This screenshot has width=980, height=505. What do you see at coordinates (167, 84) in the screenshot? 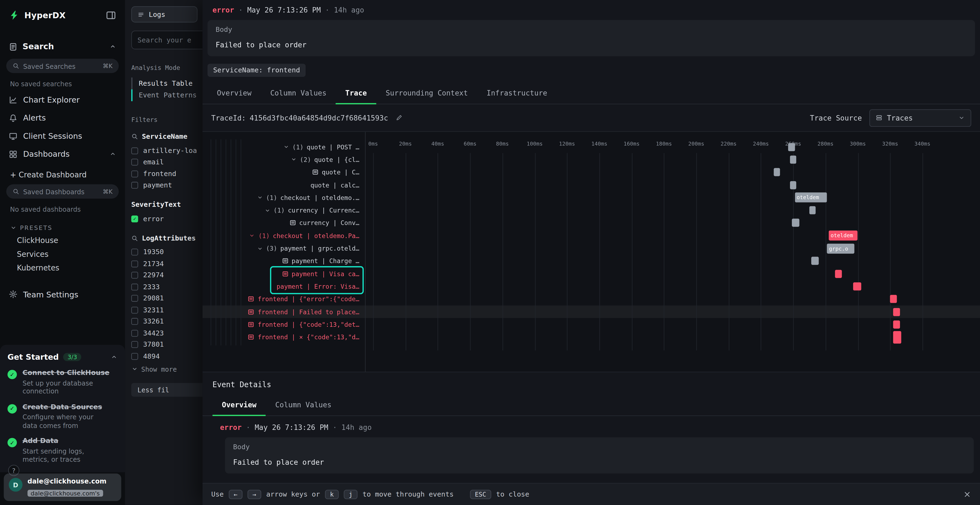
I see `analysis-mode-results-table: Results Table` at bounding box center [167, 84].